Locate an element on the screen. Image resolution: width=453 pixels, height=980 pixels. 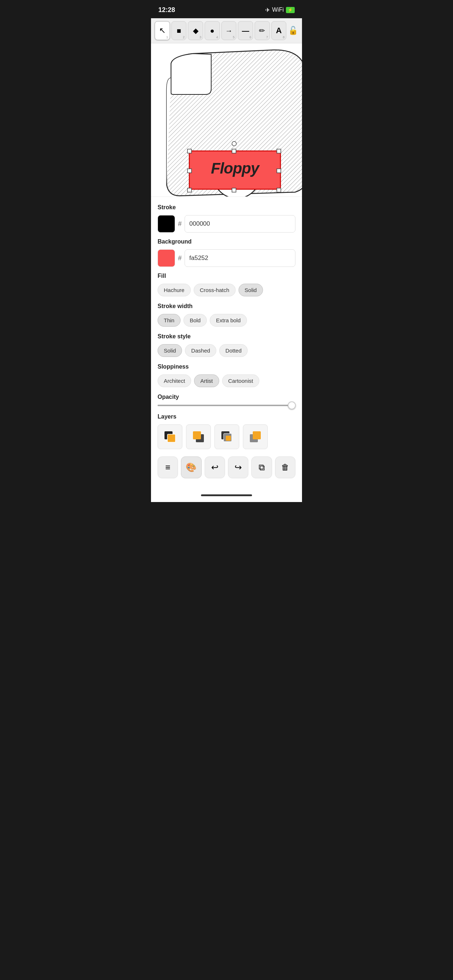
status-icons: ✈ WiFi ⚡ is located at coordinates (280, 10).